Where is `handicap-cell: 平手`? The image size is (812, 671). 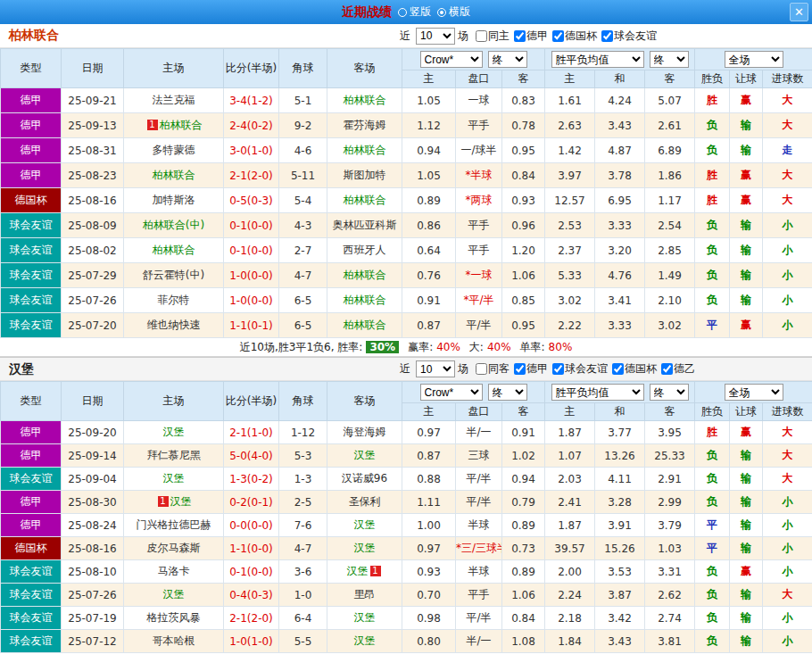
handicap-cell: 平手 is located at coordinates (479, 126).